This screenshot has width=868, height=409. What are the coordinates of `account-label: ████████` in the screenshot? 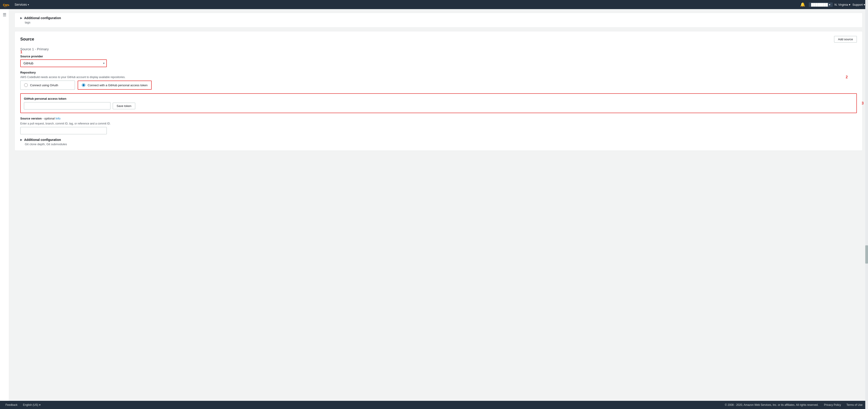 It's located at (819, 5).